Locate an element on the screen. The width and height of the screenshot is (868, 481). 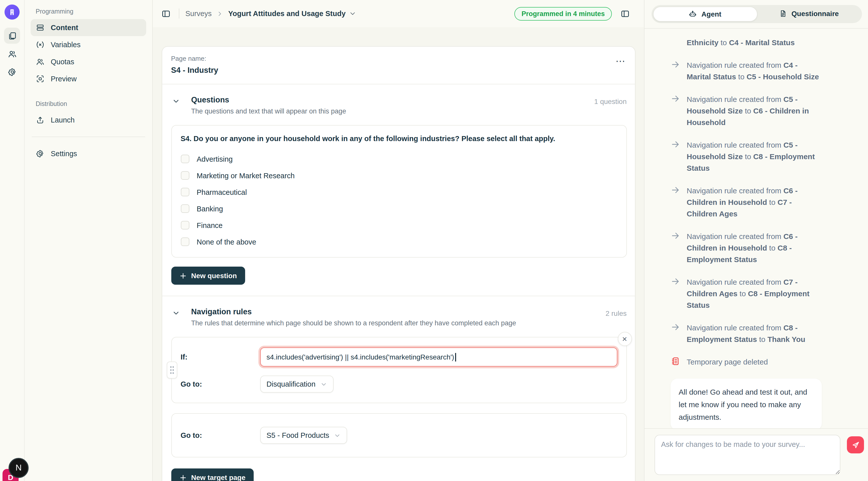
survey-title-menu: Yogurt Attitudes and Usage Study is located at coordinates (292, 13).